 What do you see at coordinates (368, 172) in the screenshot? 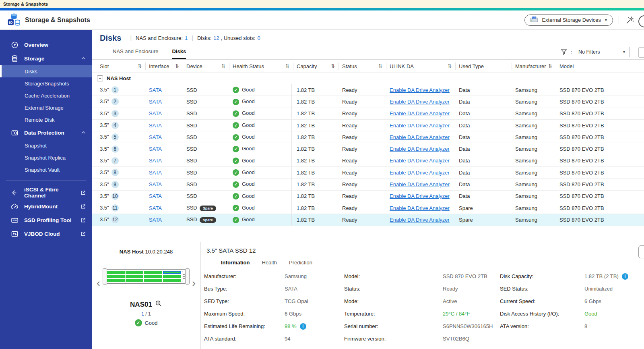
I see `table-row: 3.5"8SATASSD✓Good1.82 TBReadyEnable DA D…` at bounding box center [368, 172].